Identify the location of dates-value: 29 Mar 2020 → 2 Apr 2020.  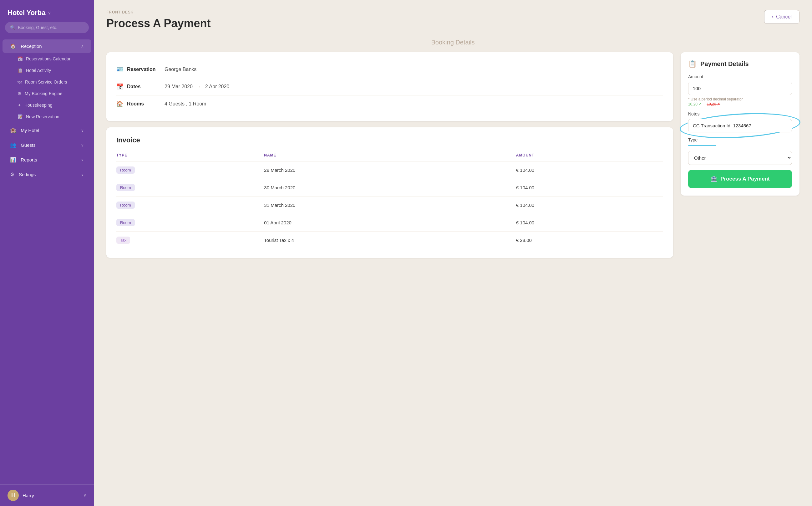
(197, 87).